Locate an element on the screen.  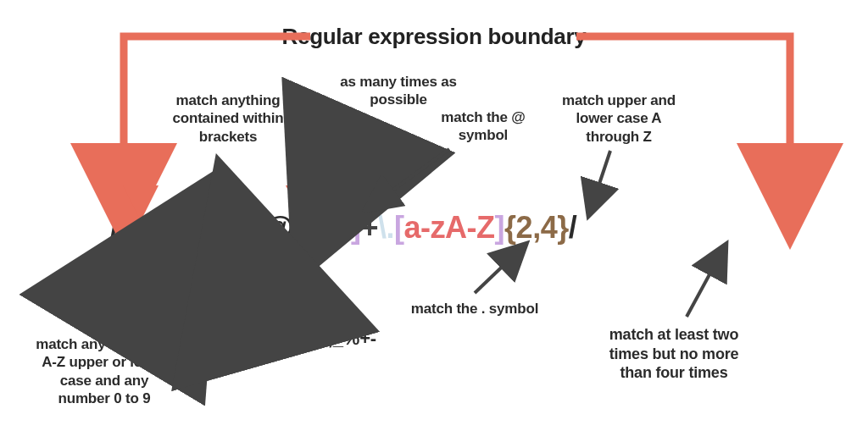
cap-at: match the @symbol is located at coordinates (483, 127).